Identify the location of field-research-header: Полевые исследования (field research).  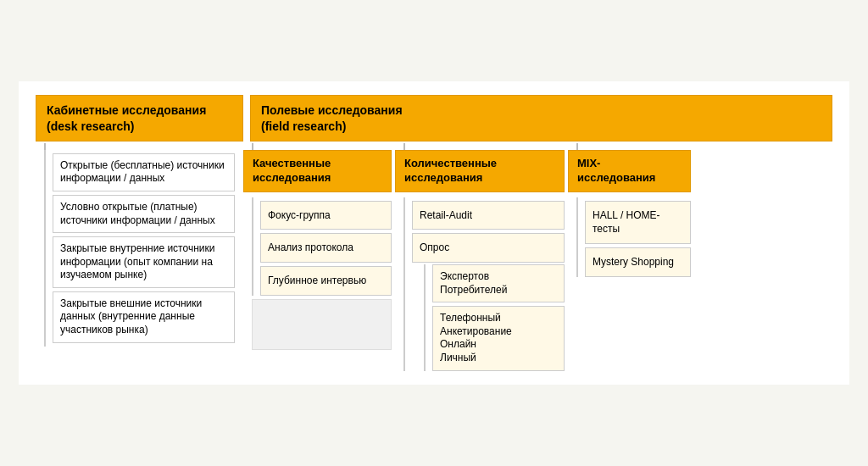
(541, 118).